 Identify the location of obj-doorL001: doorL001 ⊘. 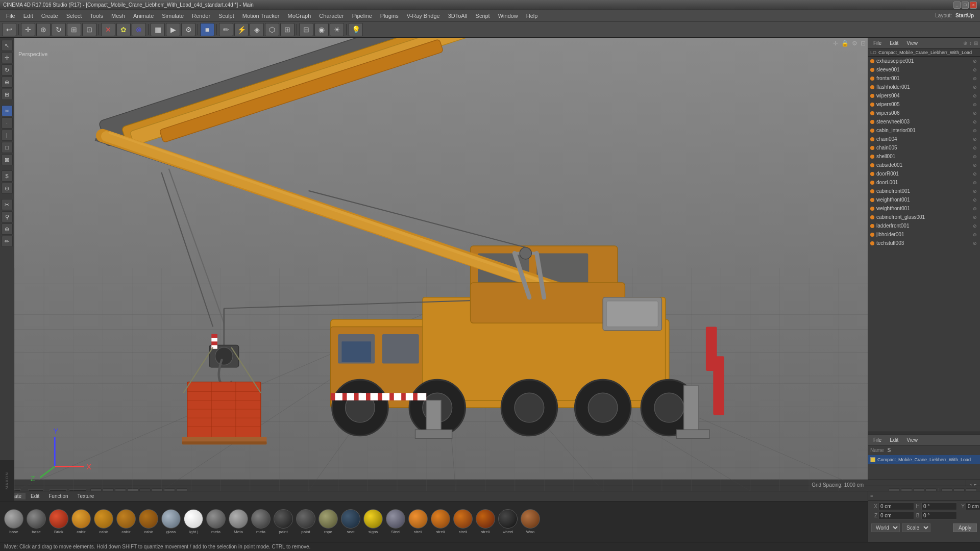
(924, 183).